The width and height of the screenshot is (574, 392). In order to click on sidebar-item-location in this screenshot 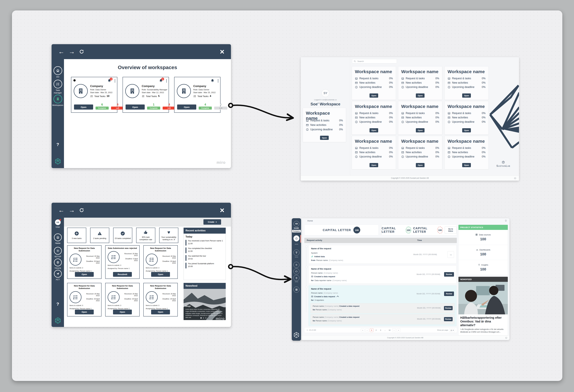, I will do `click(296, 278)`.